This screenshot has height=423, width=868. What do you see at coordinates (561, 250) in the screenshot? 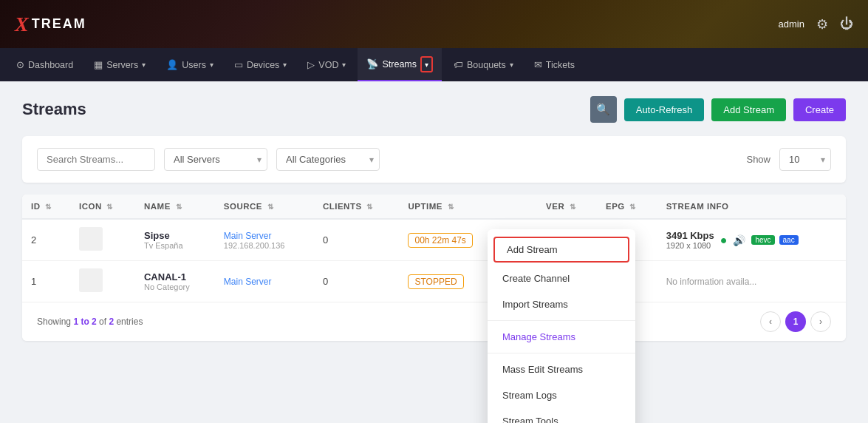
I see `dropdown-item-add-stream: Add Stream` at bounding box center [561, 250].